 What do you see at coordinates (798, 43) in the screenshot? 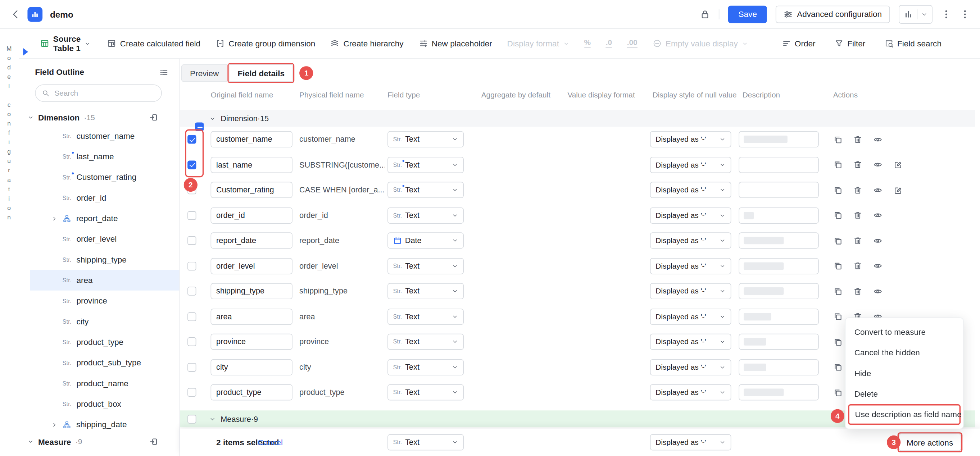
I see `order-button: Order` at bounding box center [798, 43].